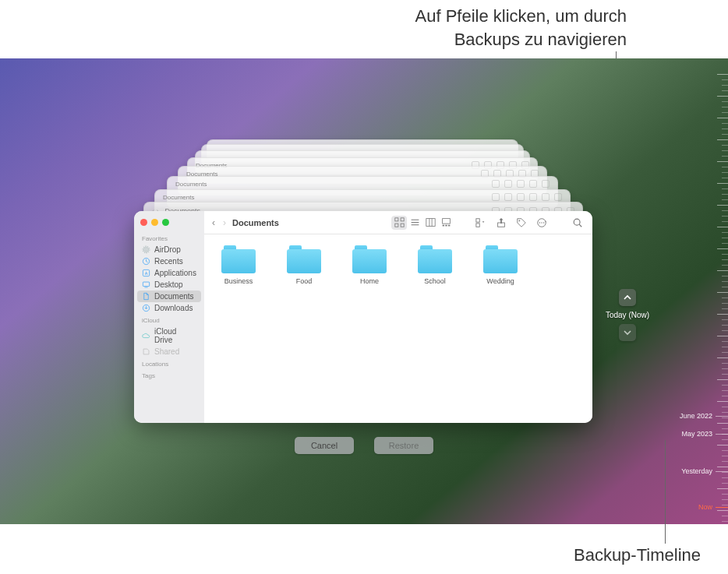  What do you see at coordinates (173, 308) in the screenshot?
I see `sidebar-item-label: Downloads` at bounding box center [173, 308].